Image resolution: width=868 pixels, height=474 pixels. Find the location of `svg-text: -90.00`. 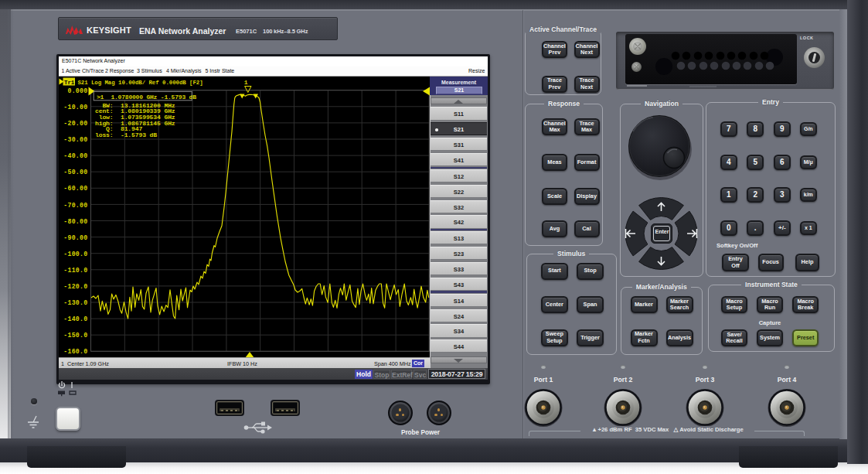

svg-text: -90.00 is located at coordinates (76, 238).